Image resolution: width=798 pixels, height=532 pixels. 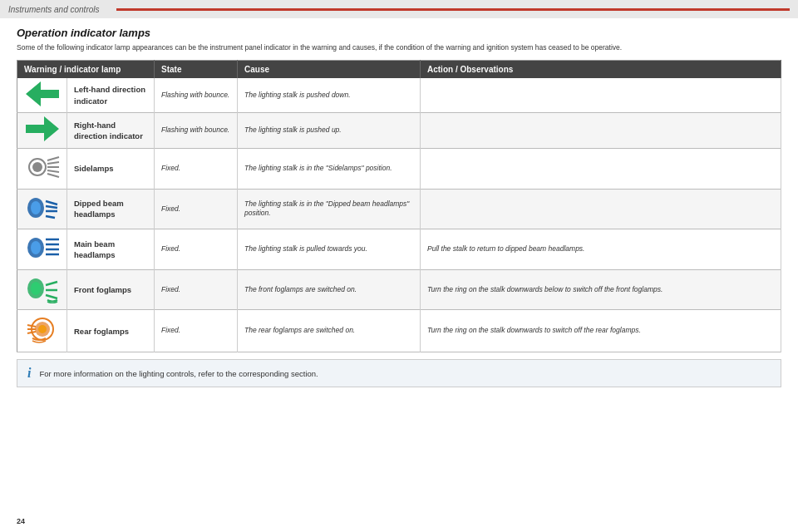 I want to click on table-row: Front foglampsFixed.The front foglamps a…, so click(x=399, y=289).